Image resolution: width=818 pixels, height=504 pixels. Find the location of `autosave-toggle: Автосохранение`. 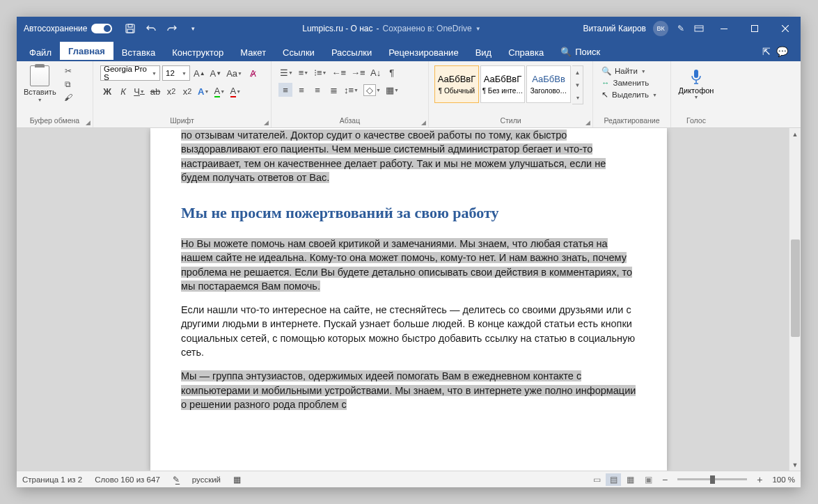

autosave-toggle: Автосохранение is located at coordinates (68, 29).